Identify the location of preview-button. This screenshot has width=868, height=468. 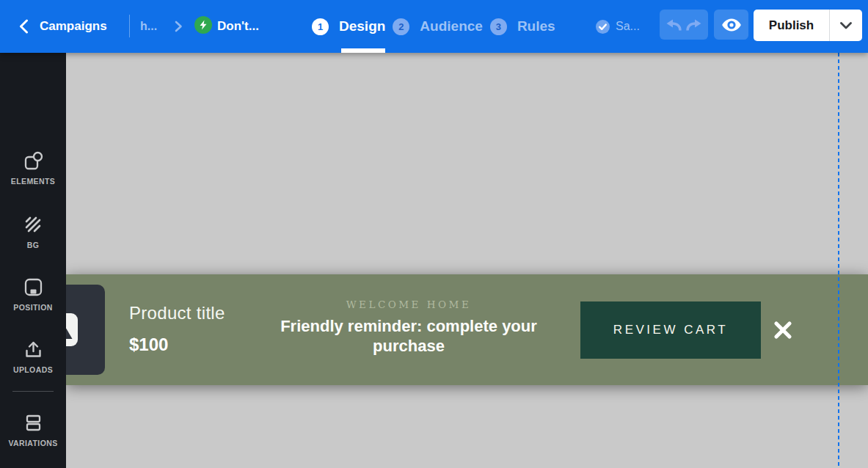
(731, 25).